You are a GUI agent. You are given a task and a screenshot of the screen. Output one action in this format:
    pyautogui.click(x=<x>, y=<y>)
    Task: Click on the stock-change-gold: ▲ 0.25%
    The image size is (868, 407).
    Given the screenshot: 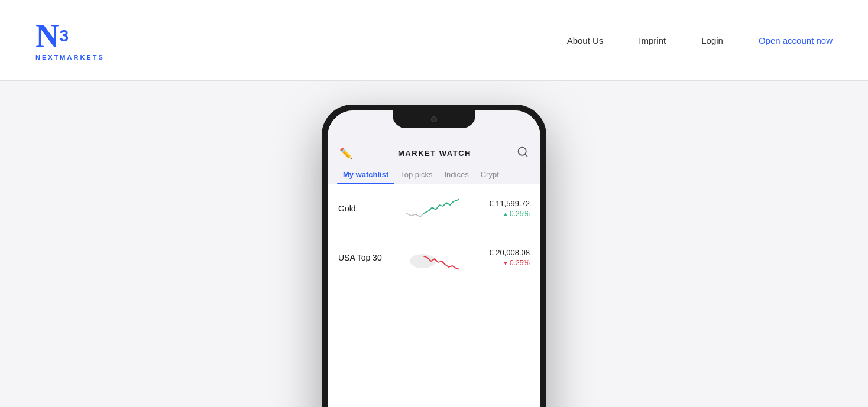 What is the action you would take?
    pyautogui.click(x=501, y=214)
    